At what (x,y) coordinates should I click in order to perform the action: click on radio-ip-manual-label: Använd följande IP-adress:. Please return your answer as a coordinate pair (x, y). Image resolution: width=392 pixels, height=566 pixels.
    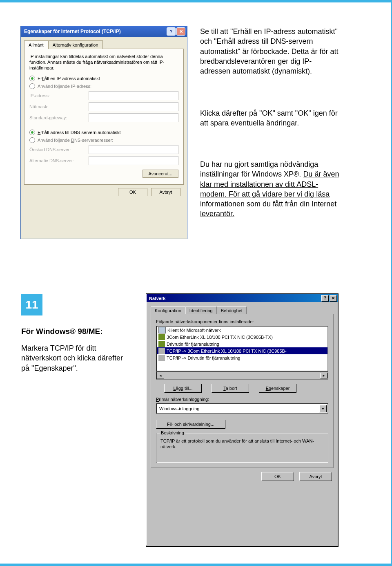
    Looking at the image, I should click on (65, 86).